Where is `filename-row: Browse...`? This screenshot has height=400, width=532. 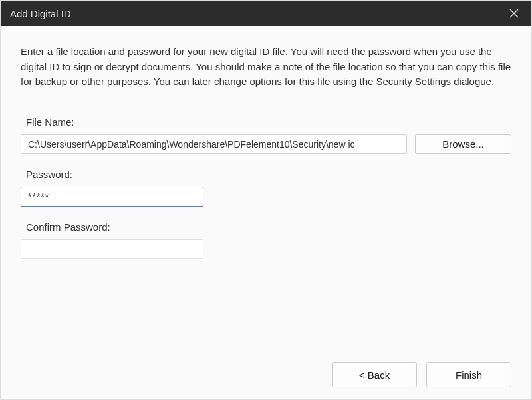 filename-row: Browse... is located at coordinates (266, 144).